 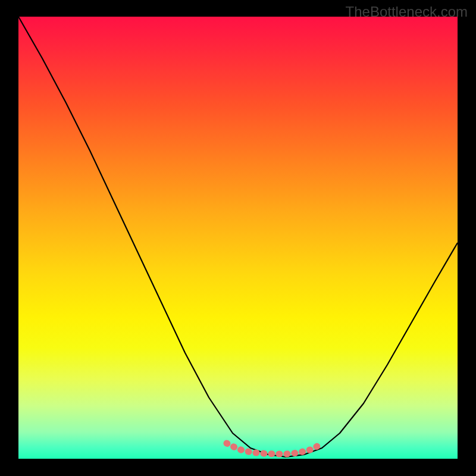 What do you see at coordinates (407, 12) in the screenshot?
I see `watermark-text: TheBottleneck.com` at bounding box center [407, 12].